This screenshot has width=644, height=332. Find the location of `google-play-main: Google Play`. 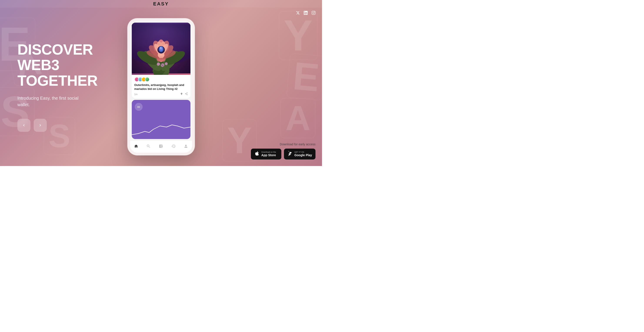

google-play-main: Google Play is located at coordinates (303, 155).